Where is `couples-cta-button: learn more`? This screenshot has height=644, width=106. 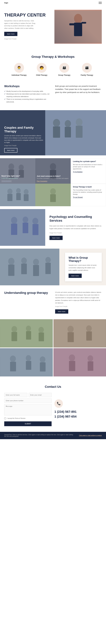
couples-cta-button: learn more is located at coordinates (11, 150).